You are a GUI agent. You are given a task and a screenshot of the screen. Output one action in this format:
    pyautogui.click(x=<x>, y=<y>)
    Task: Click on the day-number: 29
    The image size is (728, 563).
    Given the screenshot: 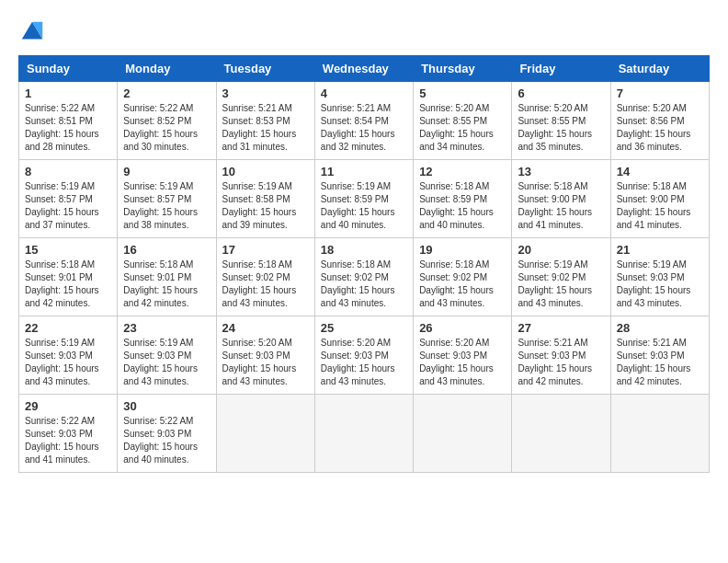 What is the action you would take?
    pyautogui.click(x=68, y=407)
    